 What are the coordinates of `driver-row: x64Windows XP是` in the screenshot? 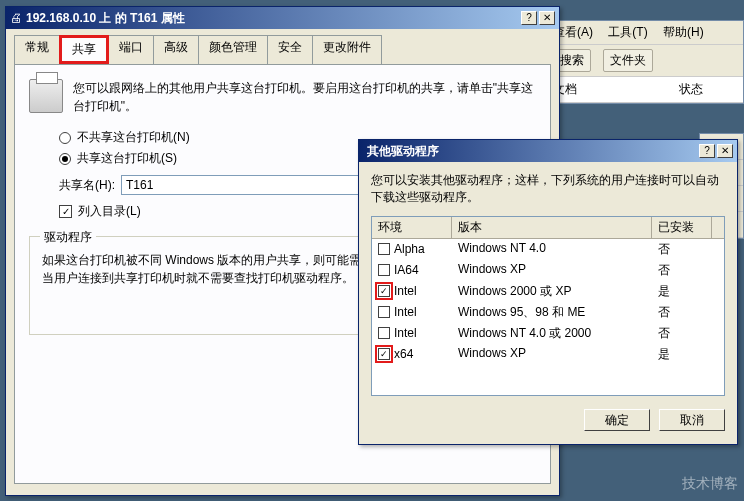 It's located at (548, 354).